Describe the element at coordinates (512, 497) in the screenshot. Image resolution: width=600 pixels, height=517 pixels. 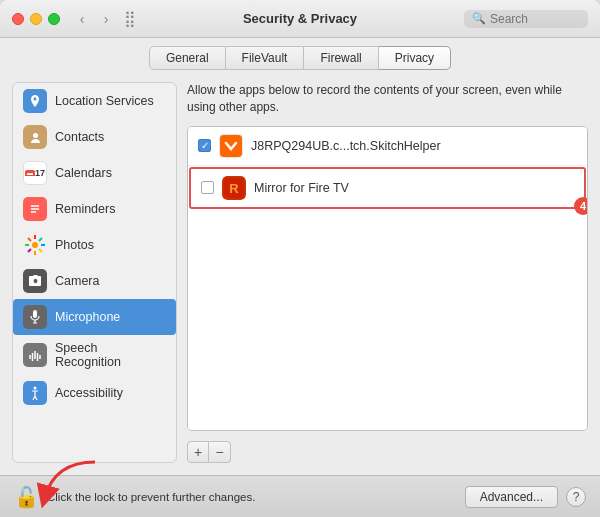
I see `advanced-button: Advanced...` at that location.